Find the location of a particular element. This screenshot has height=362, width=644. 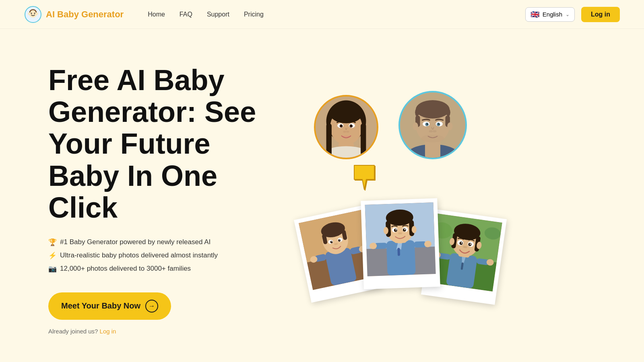

logo-link: AI Baby Generator is located at coordinates (74, 14).